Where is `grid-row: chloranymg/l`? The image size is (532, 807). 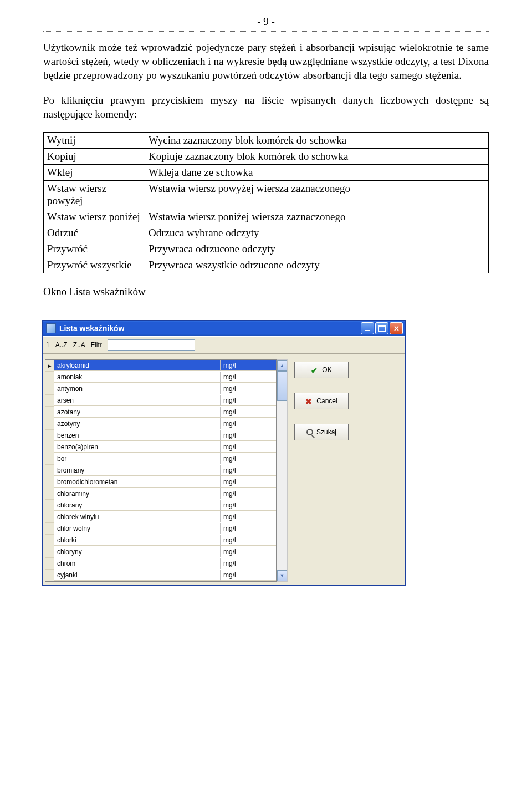
grid-row: chloranymg/l is located at coordinates (161, 506).